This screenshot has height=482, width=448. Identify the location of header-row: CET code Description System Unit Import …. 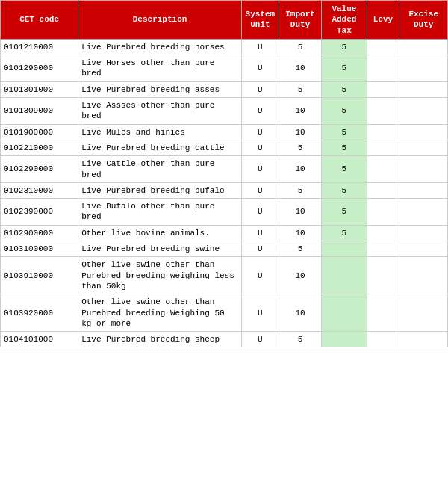
(224, 20).